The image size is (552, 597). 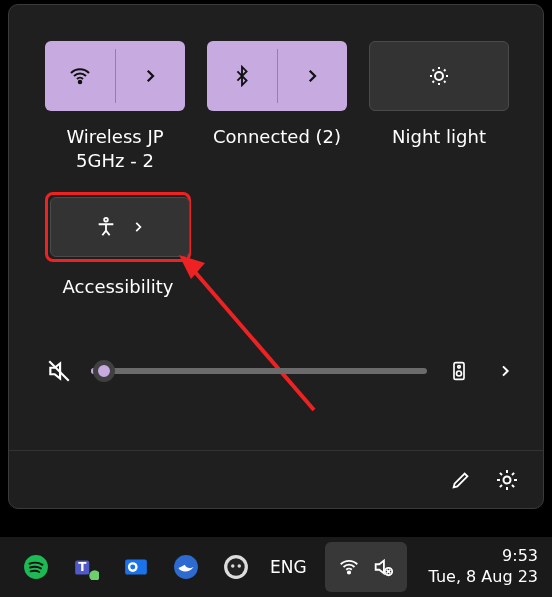 What do you see at coordinates (136, 567) in the screenshot?
I see `taskbar-apps: T` at bounding box center [136, 567].